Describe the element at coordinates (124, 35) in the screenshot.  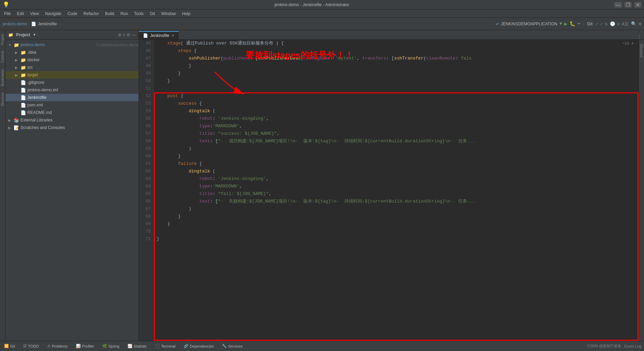
I see `panel-collapse-btn: ≡` at that location.